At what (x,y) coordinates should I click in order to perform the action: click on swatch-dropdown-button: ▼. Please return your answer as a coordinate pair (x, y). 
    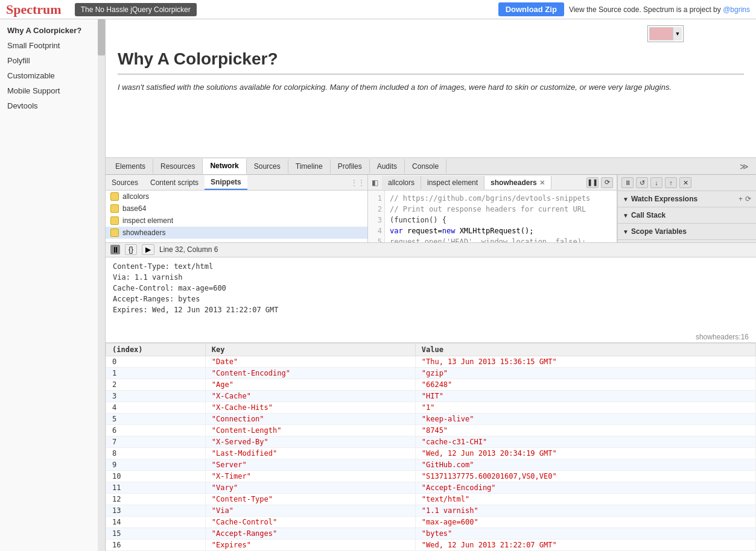
    Looking at the image, I should click on (678, 34).